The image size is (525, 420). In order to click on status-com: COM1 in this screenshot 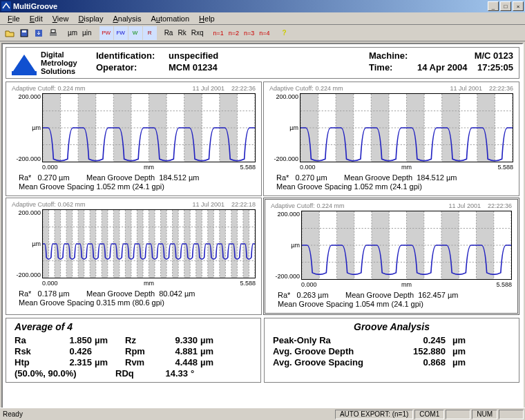, I will do `click(430, 414)`.